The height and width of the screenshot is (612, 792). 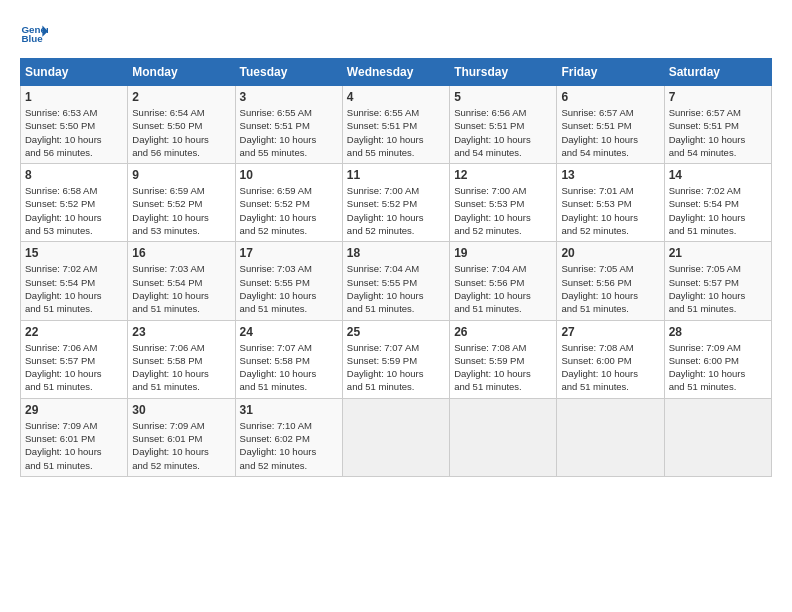 What do you see at coordinates (504, 72) in the screenshot?
I see `header-thursday: Thursday` at bounding box center [504, 72].